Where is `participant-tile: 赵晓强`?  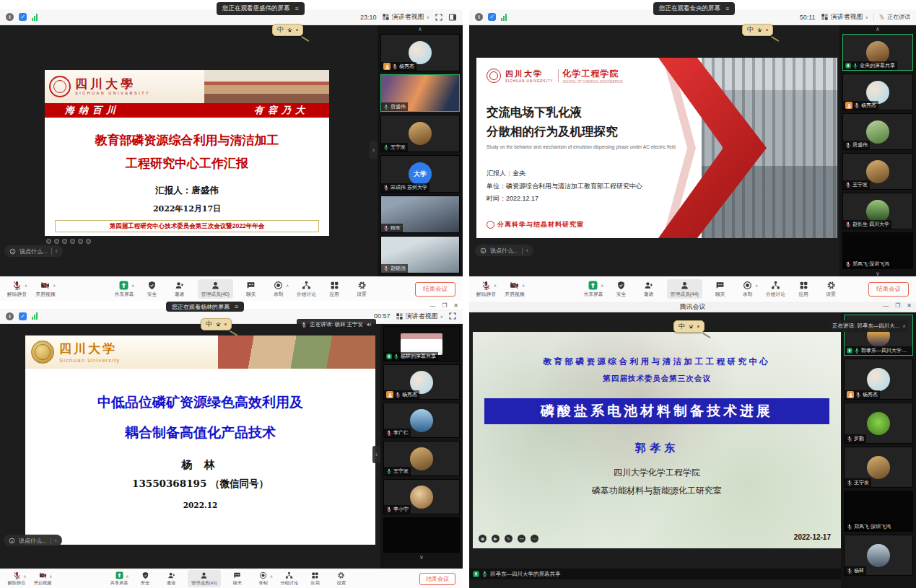 participant-tile: 赵晓强 is located at coordinates (420, 255).